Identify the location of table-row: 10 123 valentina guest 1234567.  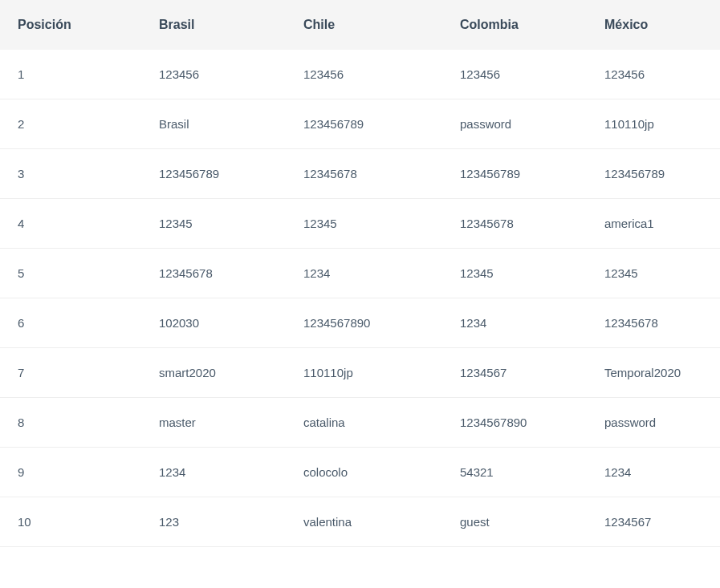
(360, 522).